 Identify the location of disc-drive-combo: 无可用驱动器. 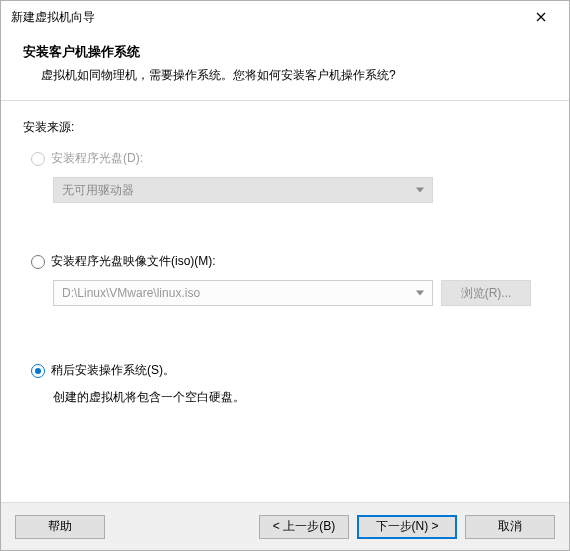
(243, 190).